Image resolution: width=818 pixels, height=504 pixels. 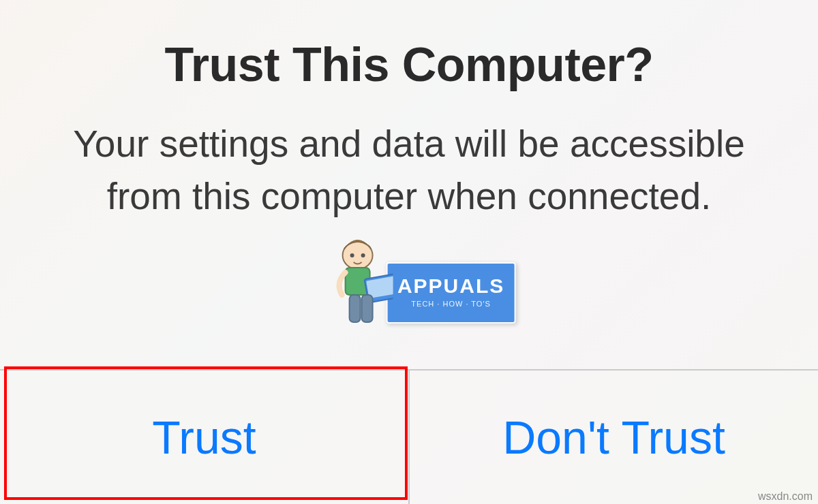 What do you see at coordinates (204, 437) in the screenshot?
I see `trust-button: Trust` at bounding box center [204, 437].